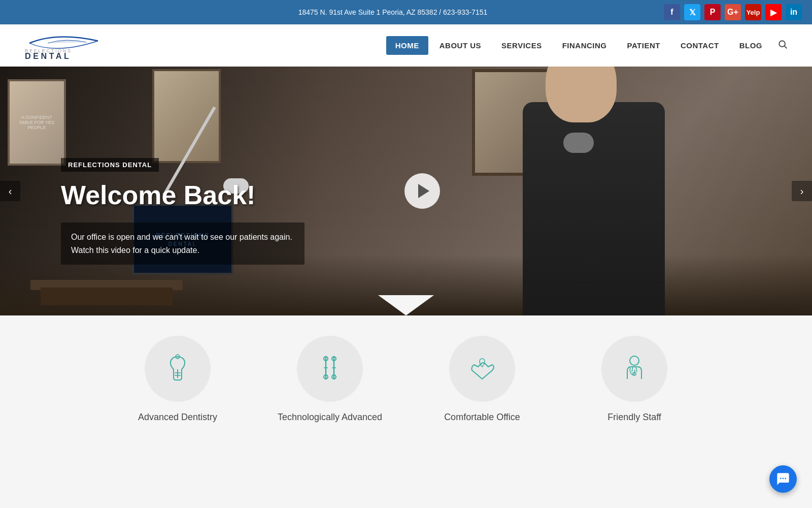 This screenshot has height=508, width=812. Describe the element at coordinates (733, 12) in the screenshot. I see `google-plus-icon: G+` at that location.